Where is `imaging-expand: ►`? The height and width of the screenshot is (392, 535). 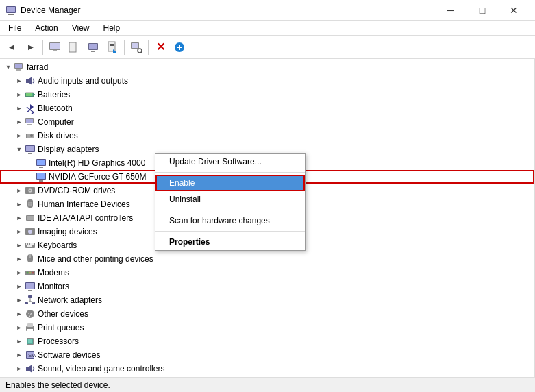 imaging-expand: ► is located at coordinates (19, 232).